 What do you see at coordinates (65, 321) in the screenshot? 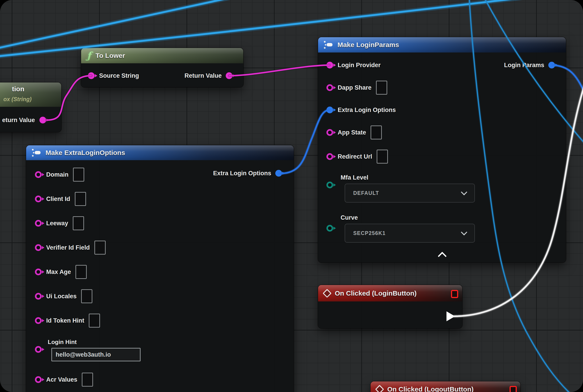
I see `id-token-hint-label: Id Token Hint` at bounding box center [65, 321].